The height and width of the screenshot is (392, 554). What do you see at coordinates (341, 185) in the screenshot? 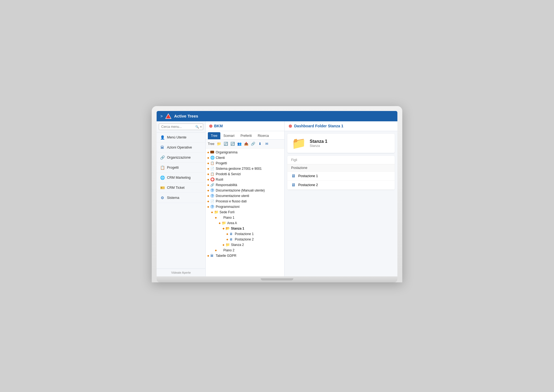
I see `child-item-postazione-2: 🖥 Postazione 2` at bounding box center [341, 185].